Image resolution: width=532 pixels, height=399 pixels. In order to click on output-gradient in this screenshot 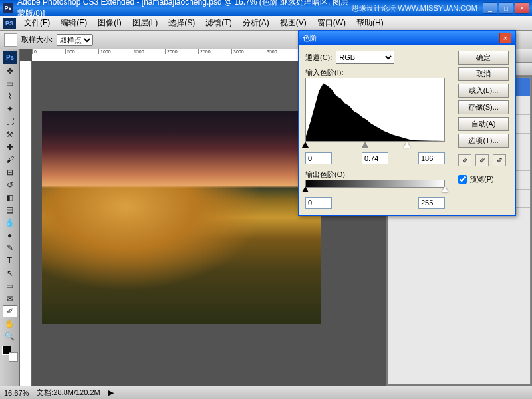, I will do `click(375, 184)`.